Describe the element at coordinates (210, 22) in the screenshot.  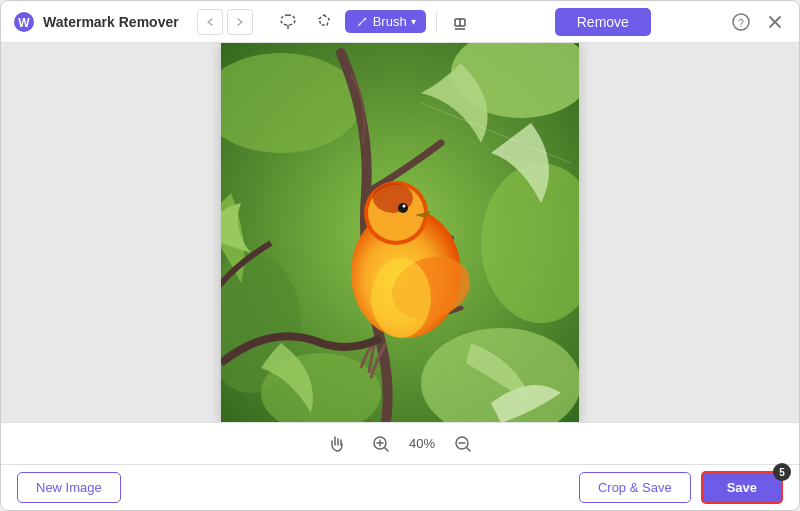
I see `undo-button` at that location.